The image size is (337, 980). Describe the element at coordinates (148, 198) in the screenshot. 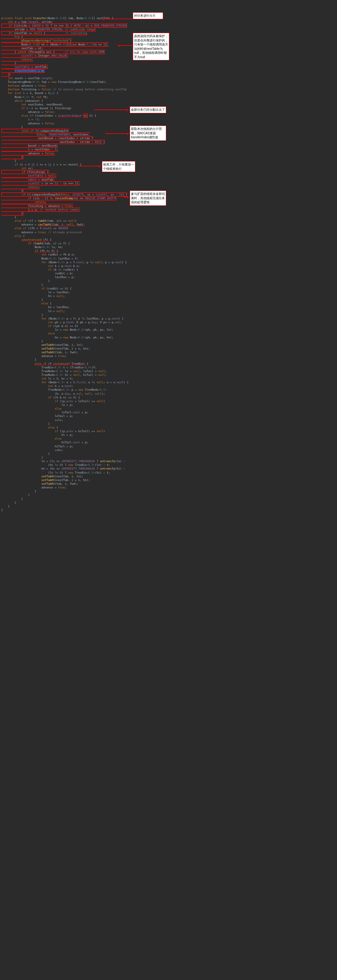

I see `annotation-6: 参与扩容的线程未全部结束时，其他线程完成任务后的处理逻辑` at that location.